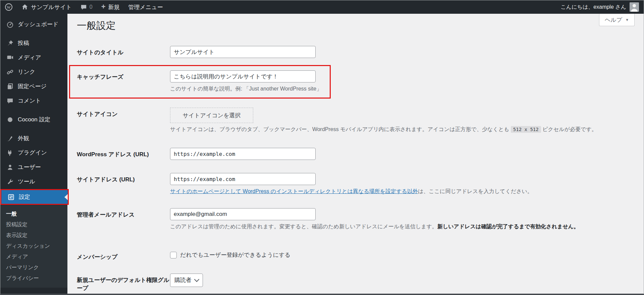  What do you see at coordinates (570, 129) in the screenshot?
I see `site-icon-desc-after: ピクセルが必要です。` at bounding box center [570, 129].